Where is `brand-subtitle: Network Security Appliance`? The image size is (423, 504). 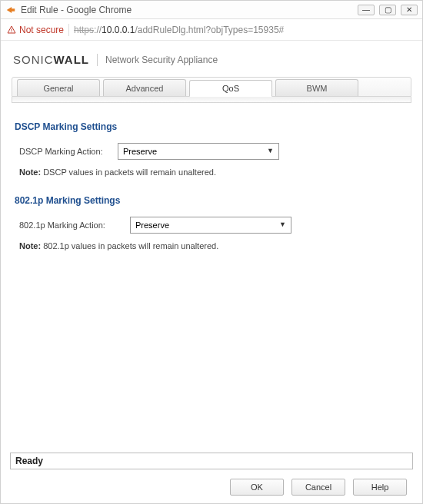
brand-subtitle: Network Security Appliance is located at coordinates (162, 60).